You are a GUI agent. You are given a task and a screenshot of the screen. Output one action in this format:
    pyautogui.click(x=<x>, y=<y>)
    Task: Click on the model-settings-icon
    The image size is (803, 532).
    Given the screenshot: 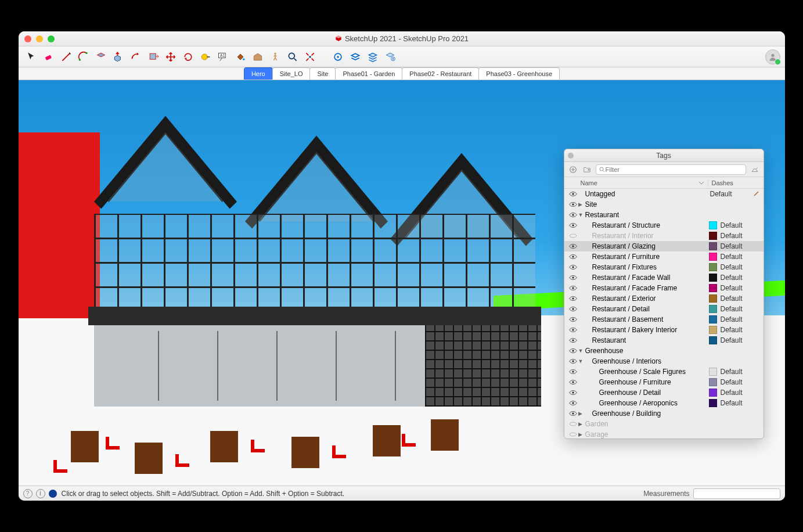 What is the action you would take?
    pyautogui.click(x=338, y=57)
    